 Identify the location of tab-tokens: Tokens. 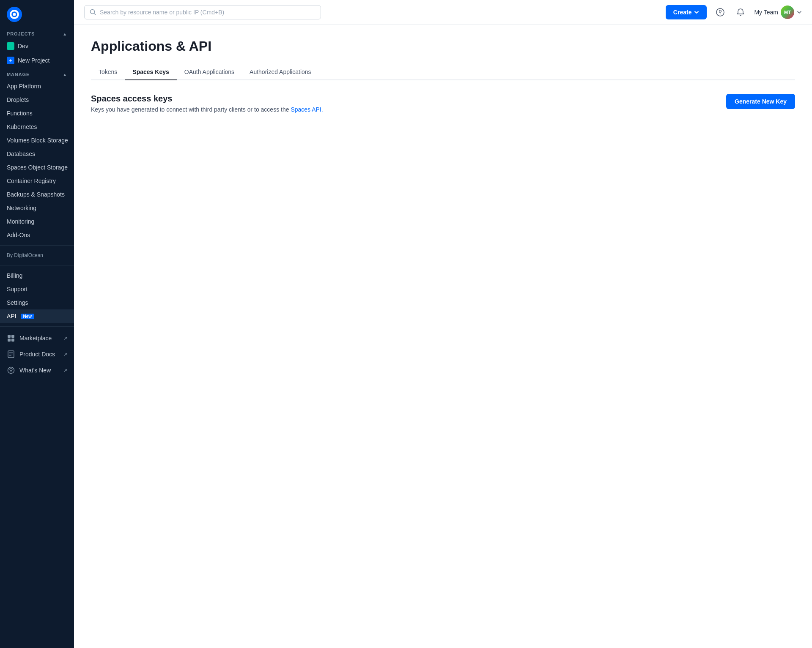
(108, 72).